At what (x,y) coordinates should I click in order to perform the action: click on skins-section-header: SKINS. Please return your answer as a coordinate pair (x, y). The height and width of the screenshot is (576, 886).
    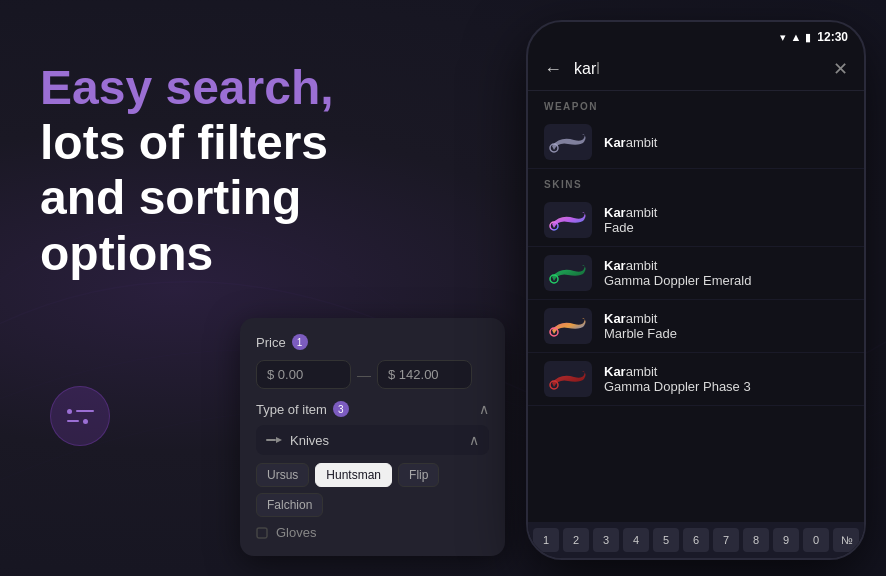
    Looking at the image, I should click on (696, 182).